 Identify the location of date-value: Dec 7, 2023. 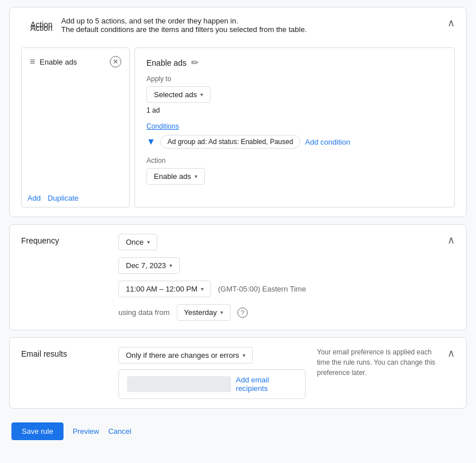
(146, 265).